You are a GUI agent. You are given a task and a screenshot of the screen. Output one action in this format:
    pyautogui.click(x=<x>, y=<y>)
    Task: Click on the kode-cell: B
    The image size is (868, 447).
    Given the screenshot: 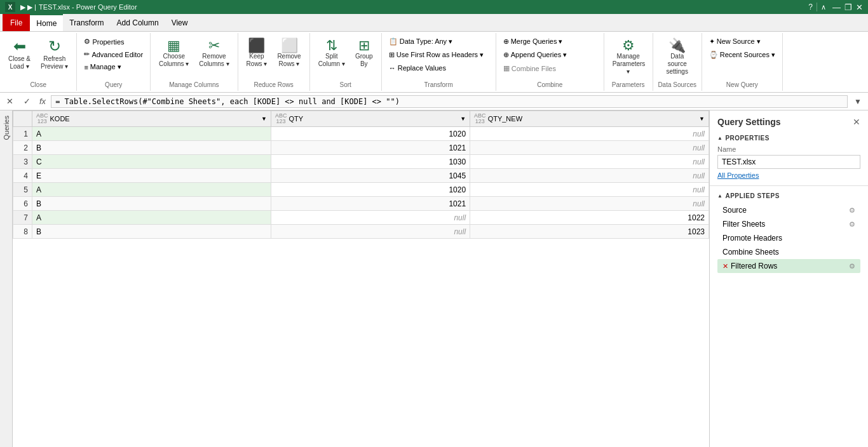 What is the action you would take?
    pyautogui.click(x=152, y=148)
    